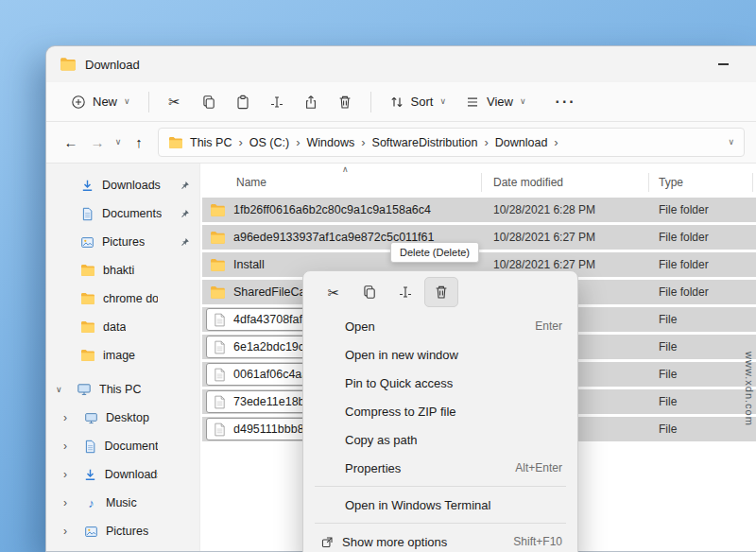  I want to click on sidebar-item-desktop: › Desktop, so click(123, 418).